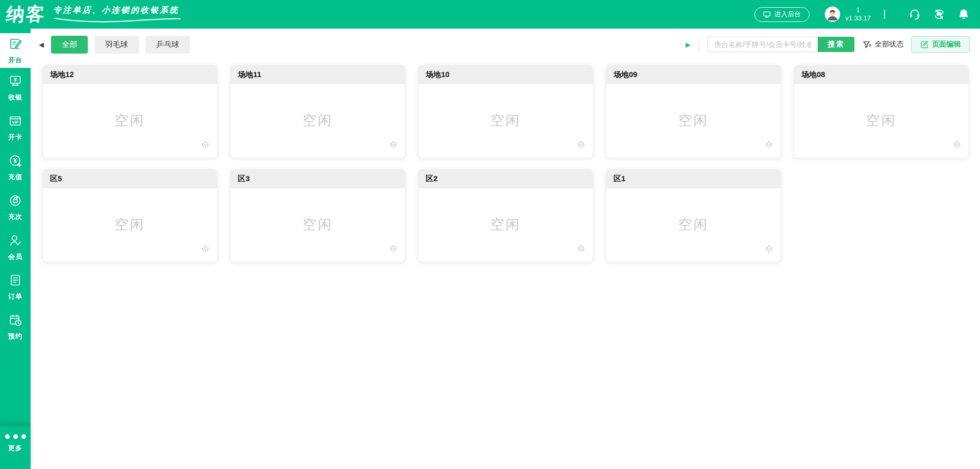 The width and height of the screenshot is (980, 469). I want to click on sidebar-item-label: 充次, so click(15, 217).